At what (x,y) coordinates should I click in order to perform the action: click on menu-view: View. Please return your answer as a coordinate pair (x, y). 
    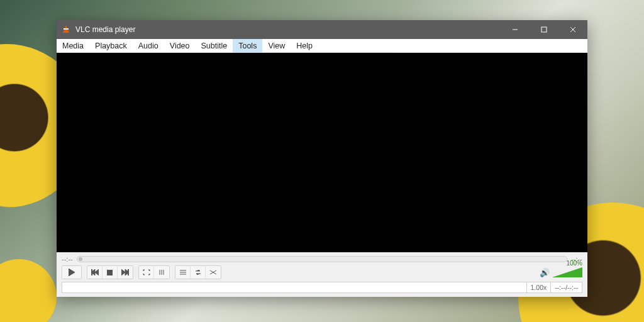
    Looking at the image, I should click on (277, 45).